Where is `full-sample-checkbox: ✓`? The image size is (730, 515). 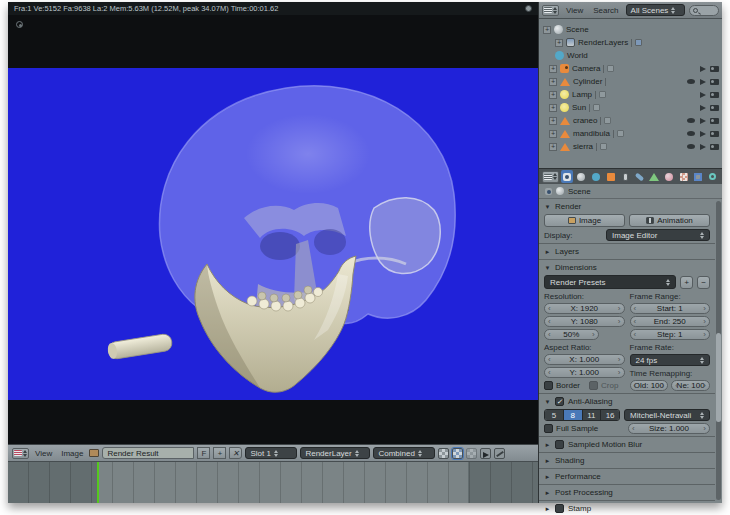 full-sample-checkbox: ✓ is located at coordinates (548, 428).